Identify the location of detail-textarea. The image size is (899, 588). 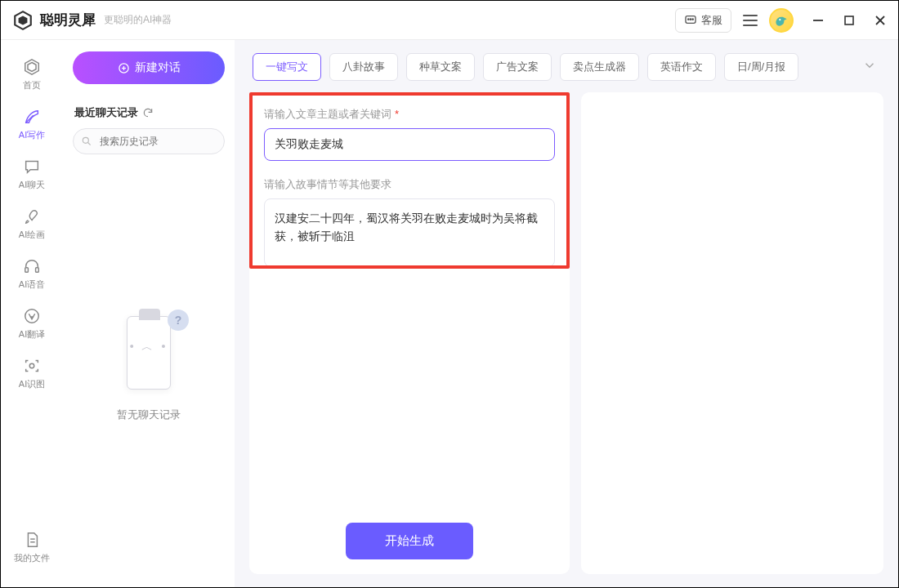
(409, 233).